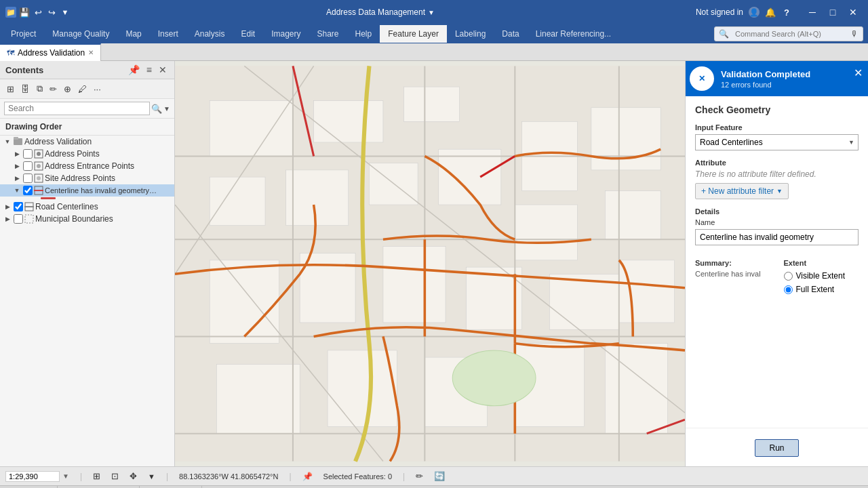 The image size is (868, 488). I want to click on full-extent-option: Full Extent, so click(822, 289).